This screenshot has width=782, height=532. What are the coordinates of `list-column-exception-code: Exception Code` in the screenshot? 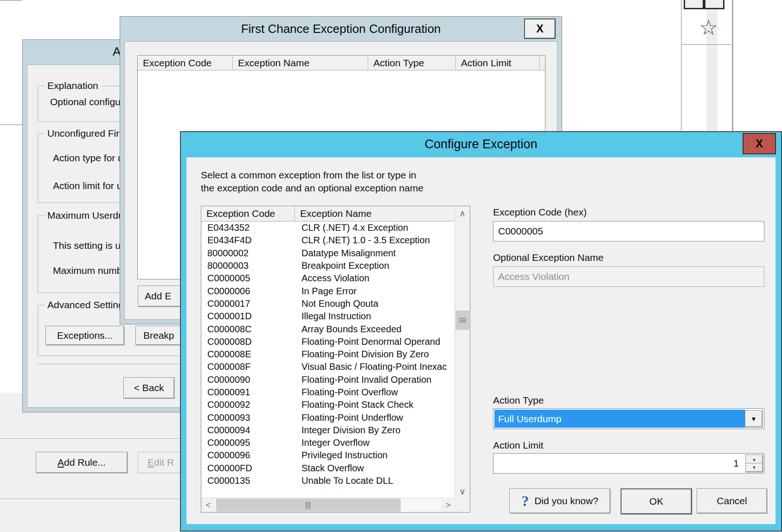 It's located at (248, 214).